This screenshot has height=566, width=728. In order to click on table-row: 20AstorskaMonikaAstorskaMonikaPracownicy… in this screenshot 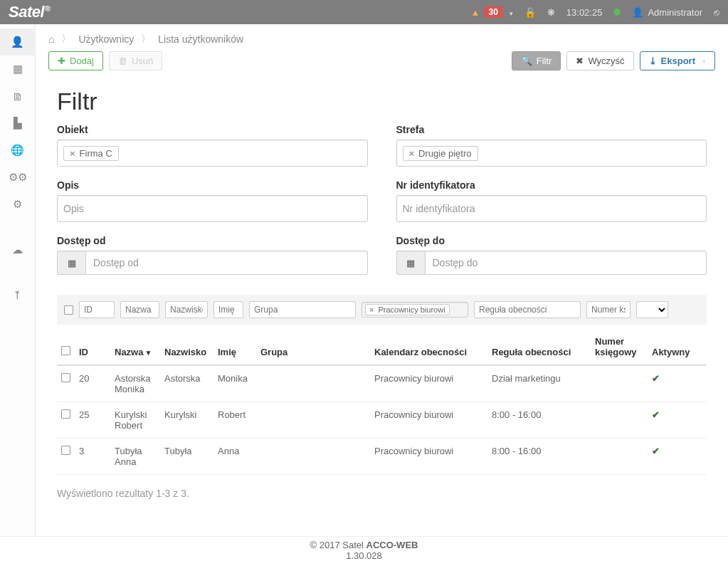, I will do `click(381, 384)`.